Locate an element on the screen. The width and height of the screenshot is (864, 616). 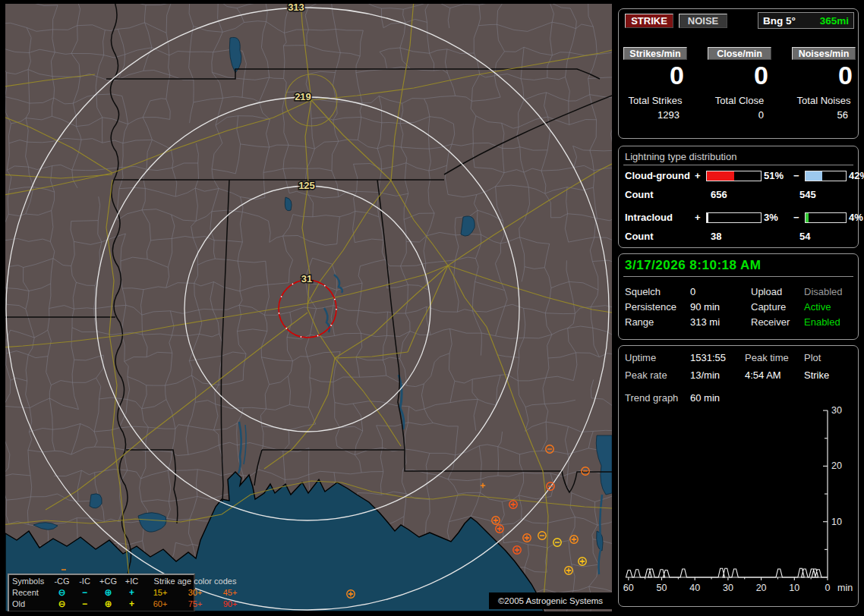
distribution-title: Lightning type distribution is located at coordinates (680, 156).